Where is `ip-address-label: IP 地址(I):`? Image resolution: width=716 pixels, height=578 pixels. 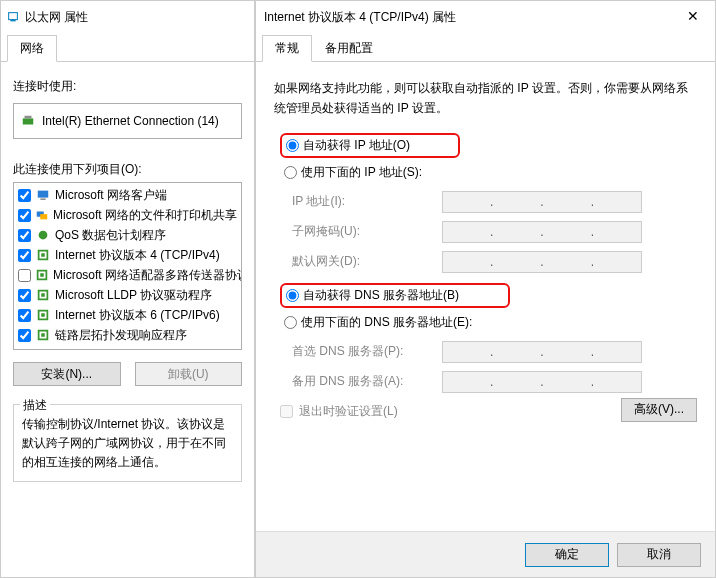 ip-address-label: IP 地址(I): is located at coordinates (367, 202).